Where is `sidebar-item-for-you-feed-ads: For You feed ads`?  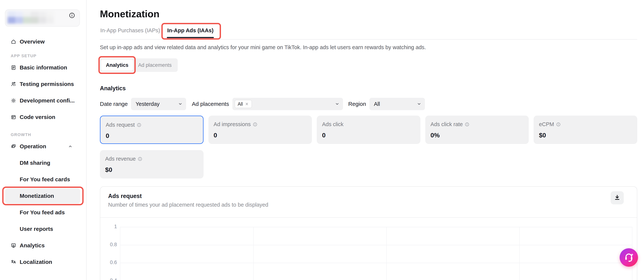 sidebar-item-for-you-feed-ads: For You feed ads is located at coordinates (43, 212).